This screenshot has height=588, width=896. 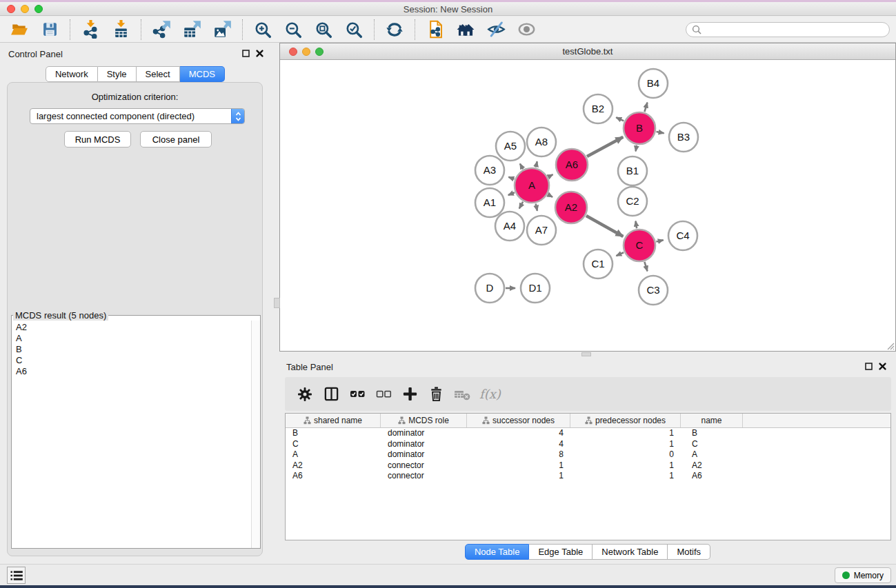 I want to click on table-row: A6connector11A6, so click(x=588, y=476).